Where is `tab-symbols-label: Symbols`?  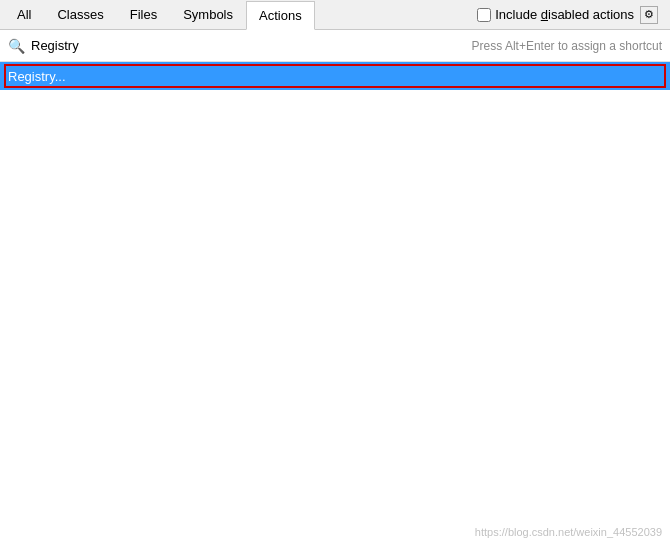 tab-symbols-label: Symbols is located at coordinates (208, 14).